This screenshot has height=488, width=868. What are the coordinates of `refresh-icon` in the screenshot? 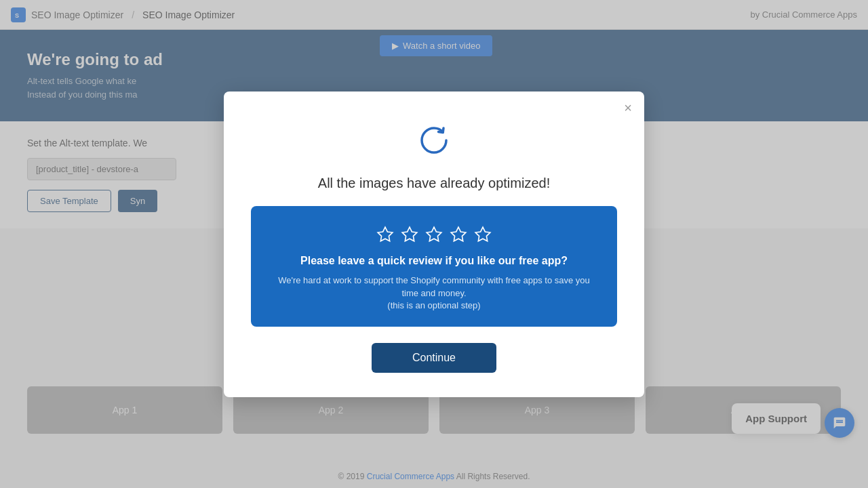 It's located at (434, 140).